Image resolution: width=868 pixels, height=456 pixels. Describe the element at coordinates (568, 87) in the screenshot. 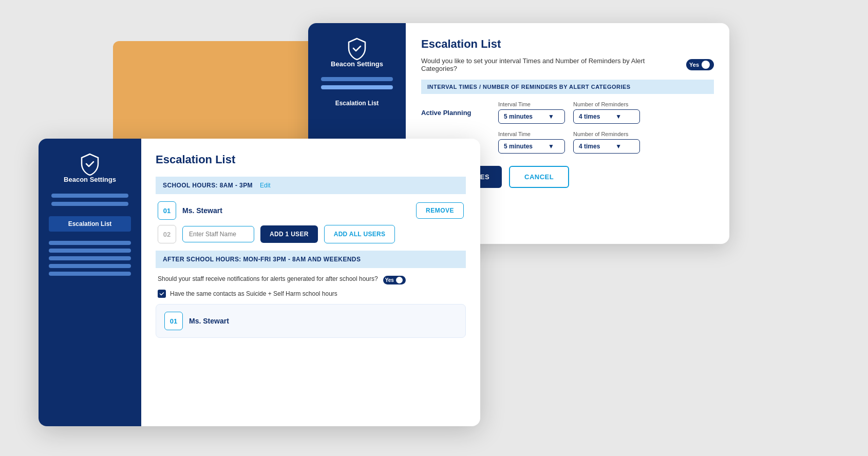

I see `interval-header-bar: INTERVAL TIMES / NUMBER OF REMINDERS BY …` at that location.